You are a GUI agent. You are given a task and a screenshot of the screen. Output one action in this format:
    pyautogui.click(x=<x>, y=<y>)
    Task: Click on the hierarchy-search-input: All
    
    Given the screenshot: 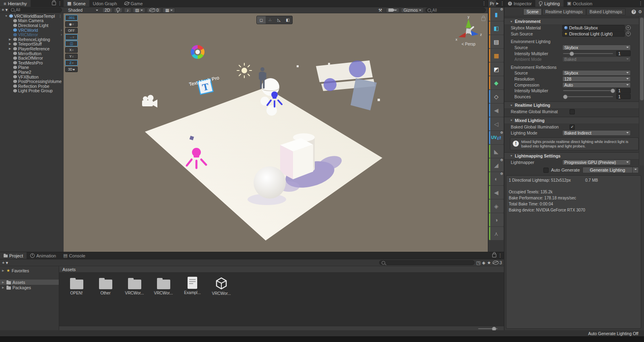 What is the action you would take?
    pyautogui.click(x=35, y=10)
    